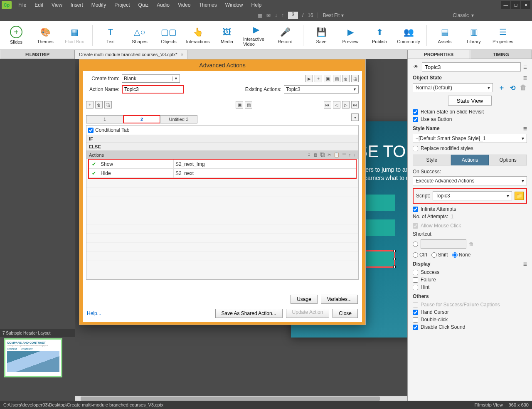 The image size is (532, 409). What do you see at coordinates (222, 173) in the screenshot?
I see `action-row: ✔ Hide S2_next` at bounding box center [222, 173].